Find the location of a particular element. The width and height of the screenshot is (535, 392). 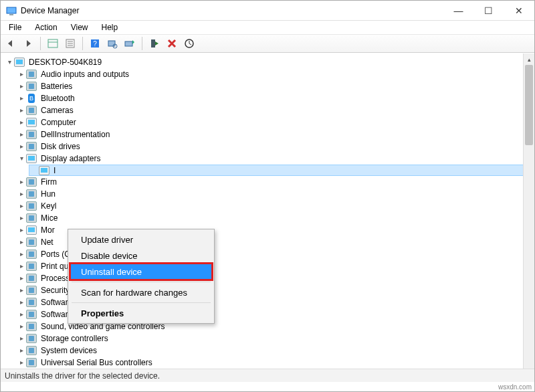

menu-view: View is located at coordinates (80, 27).